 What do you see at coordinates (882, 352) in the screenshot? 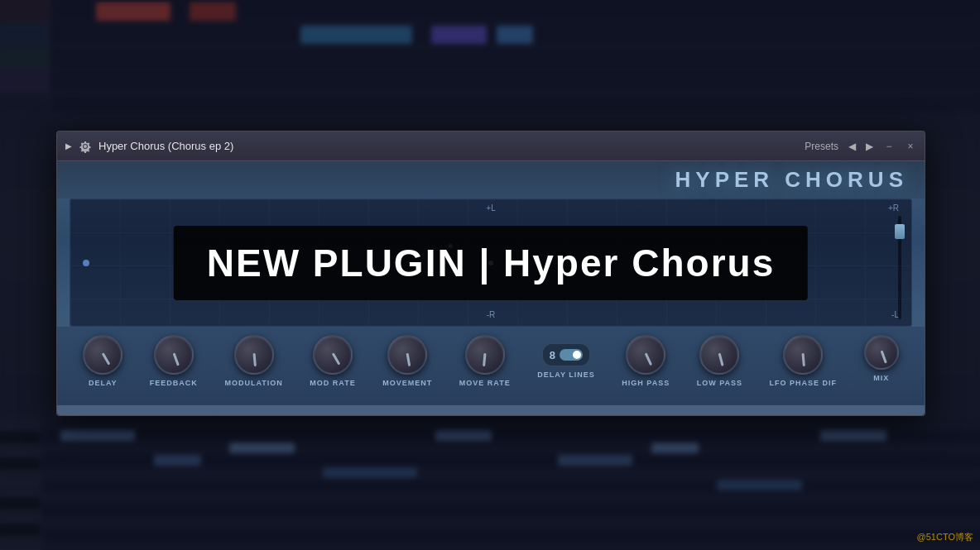
I see `mix-knob` at bounding box center [882, 352].